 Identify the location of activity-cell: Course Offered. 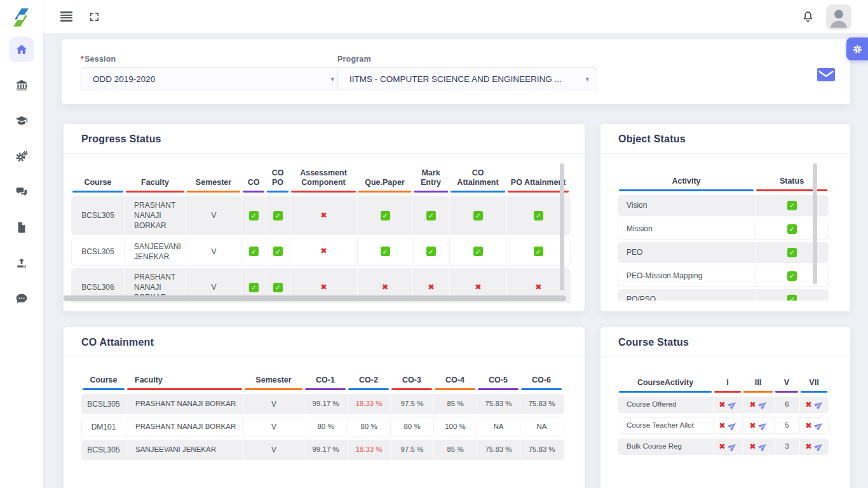
(665, 405).